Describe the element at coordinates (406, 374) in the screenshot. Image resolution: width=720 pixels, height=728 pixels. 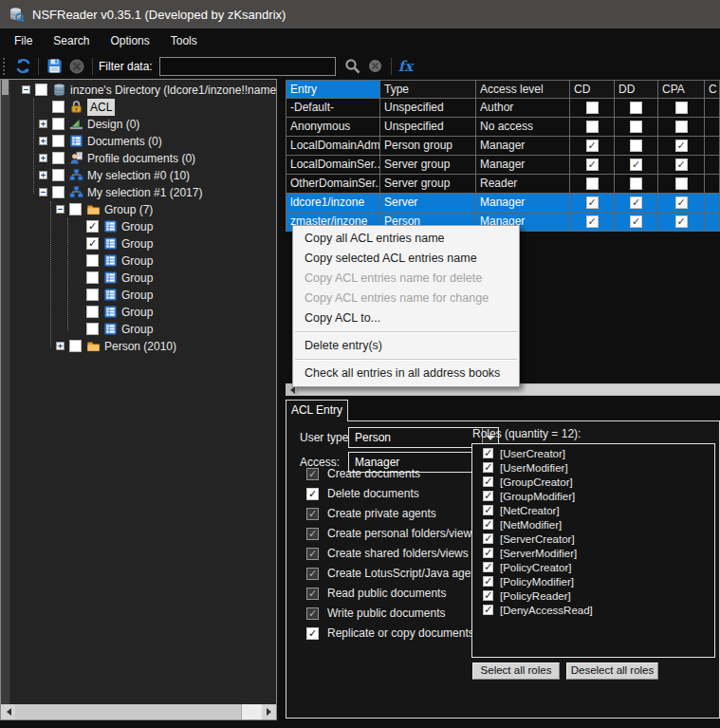
I see `context-menu-item: Check all entries in all address books` at that location.